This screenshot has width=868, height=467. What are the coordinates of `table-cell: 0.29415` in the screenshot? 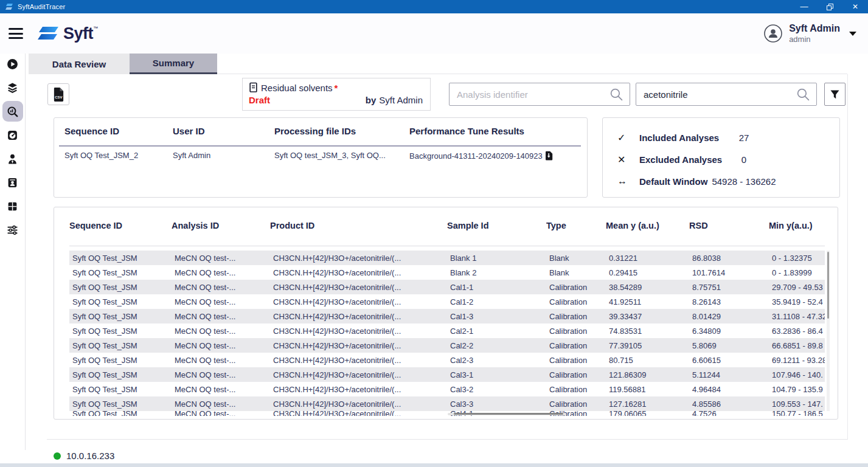 It's located at (647, 272).